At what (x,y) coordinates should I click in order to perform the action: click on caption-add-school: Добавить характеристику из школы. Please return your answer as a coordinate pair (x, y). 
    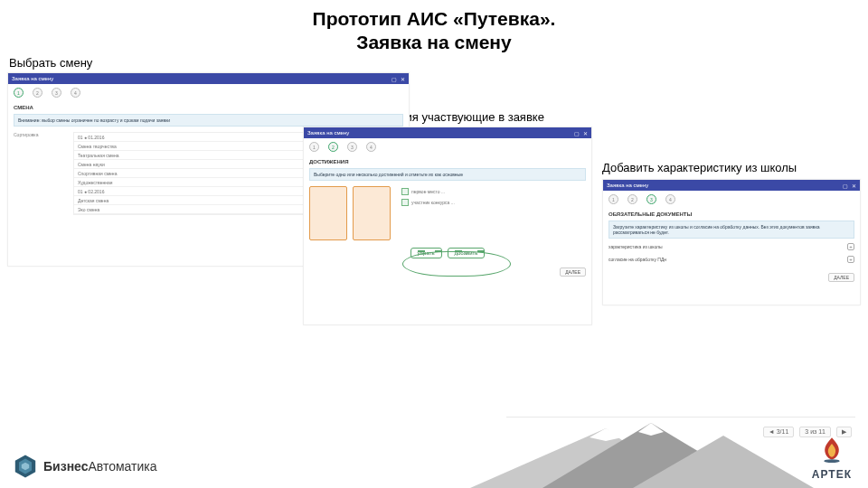
    Looking at the image, I should click on (700, 168).